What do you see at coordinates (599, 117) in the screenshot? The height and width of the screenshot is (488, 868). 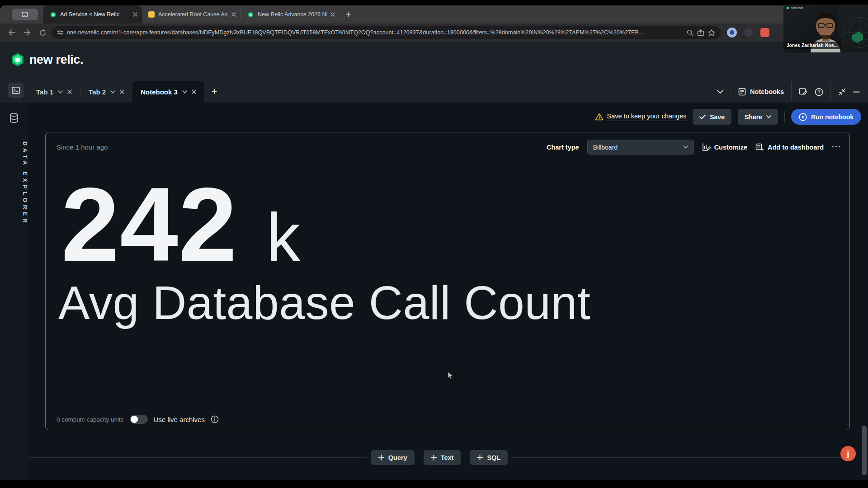 I see `warning-icon` at bounding box center [599, 117].